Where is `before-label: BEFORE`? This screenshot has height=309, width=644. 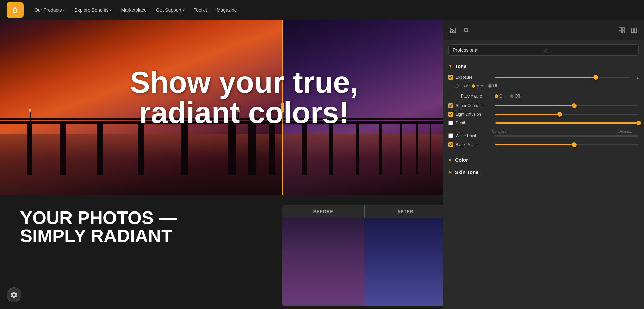 before-label: BEFORE is located at coordinates (323, 211).